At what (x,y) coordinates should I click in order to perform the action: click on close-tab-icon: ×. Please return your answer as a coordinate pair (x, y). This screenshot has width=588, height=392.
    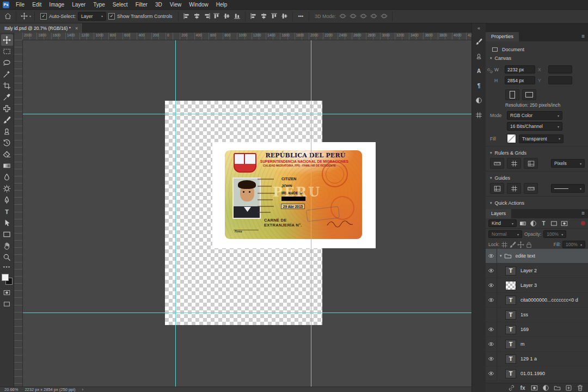
    Looking at the image, I should click on (76, 28).